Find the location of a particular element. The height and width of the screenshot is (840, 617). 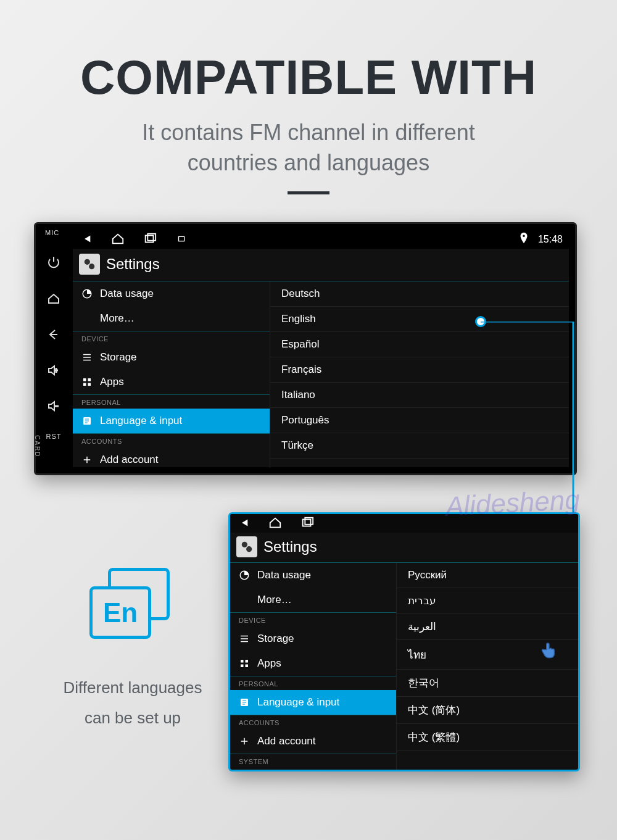

power-icon is located at coordinates (54, 263).